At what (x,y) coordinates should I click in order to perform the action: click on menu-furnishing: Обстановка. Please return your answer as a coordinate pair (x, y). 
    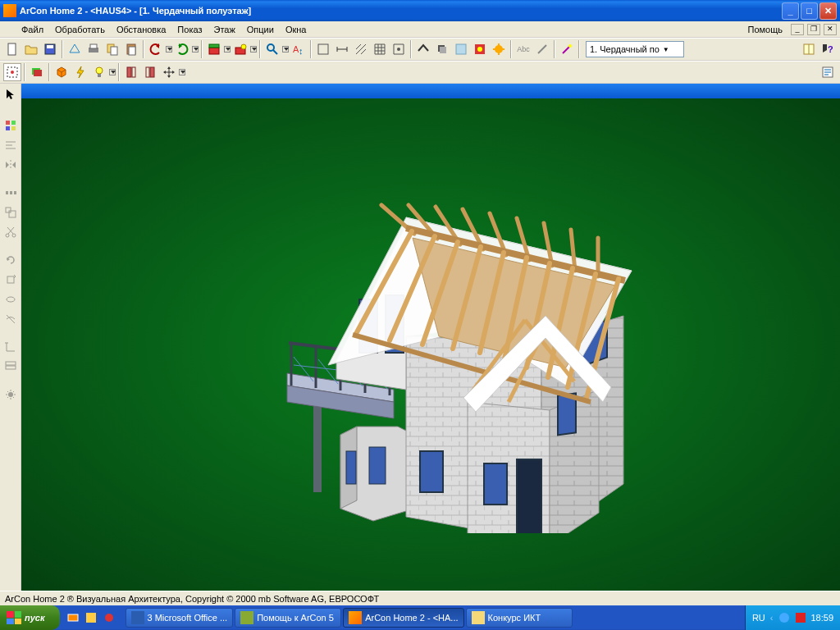
    Looking at the image, I should click on (141, 30).